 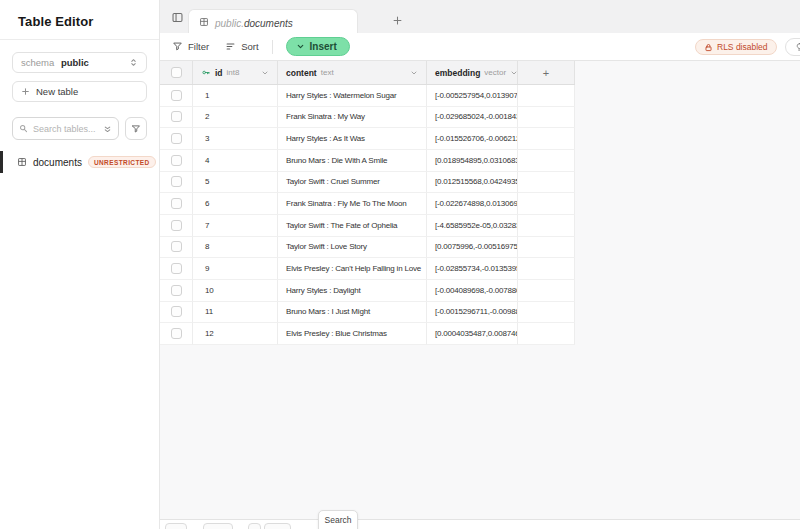 What do you see at coordinates (190, 46) in the screenshot?
I see `filter-button: Filter` at bounding box center [190, 46].